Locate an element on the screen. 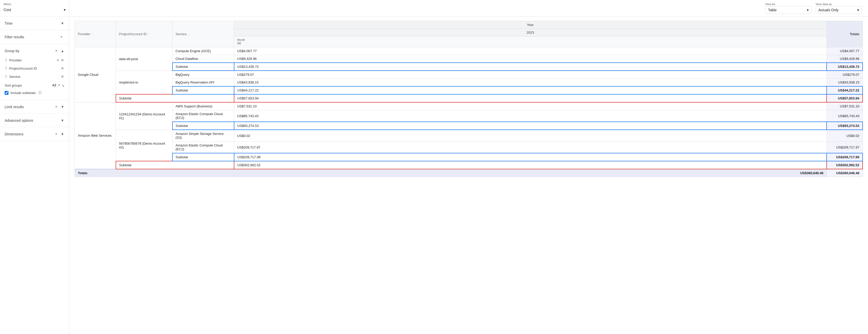 This screenshot has height=334, width=868. limit-results-header: Limit results ＋ ▾ is located at coordinates (34, 107).